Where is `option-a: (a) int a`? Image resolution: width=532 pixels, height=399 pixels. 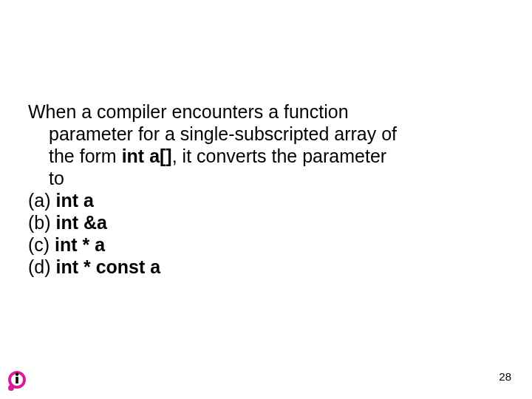 option-a: (a) int a is located at coordinates (265, 200).